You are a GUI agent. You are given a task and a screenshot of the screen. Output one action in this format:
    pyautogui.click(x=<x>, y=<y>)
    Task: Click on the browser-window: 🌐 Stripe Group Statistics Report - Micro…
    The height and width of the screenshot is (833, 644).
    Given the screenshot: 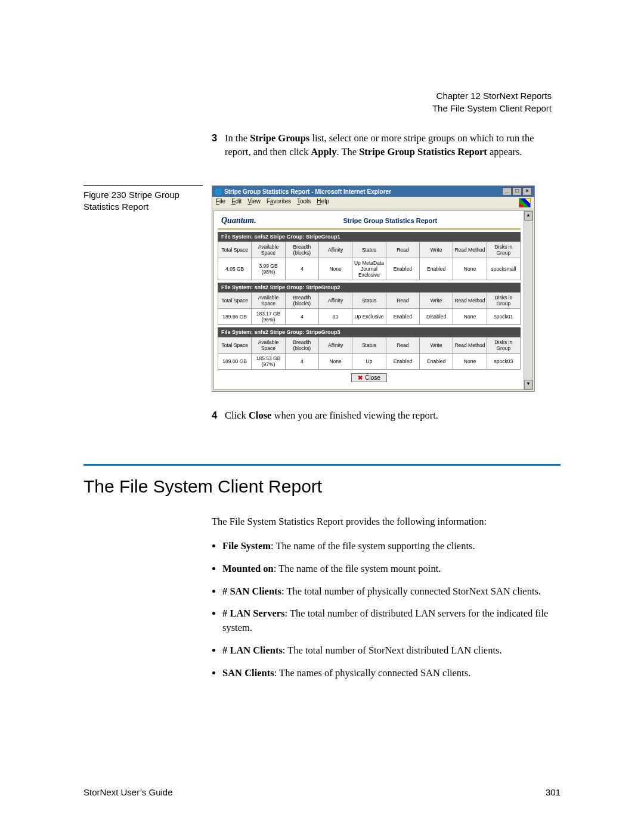 What is the action you would take?
    pyautogui.click(x=373, y=289)
    